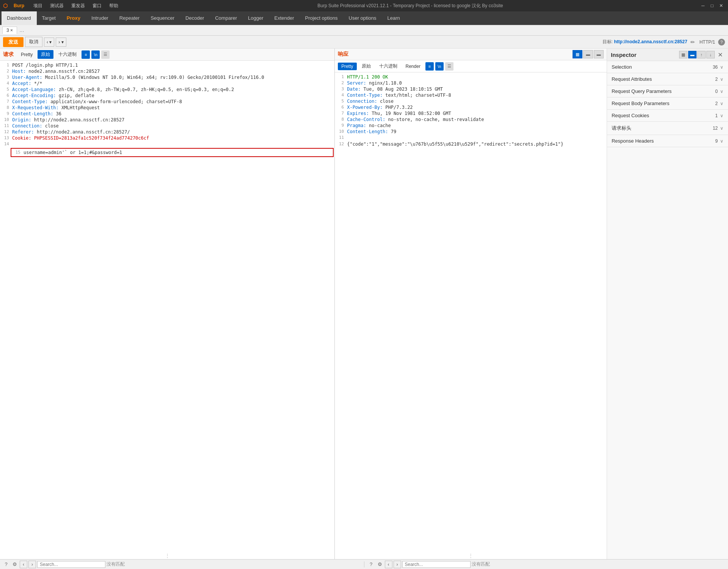 The height and width of the screenshot is (569, 728). What do you see at coordinates (347, 66) in the screenshot?
I see `response-tab-pretty: Pretty` at bounding box center [347, 66].